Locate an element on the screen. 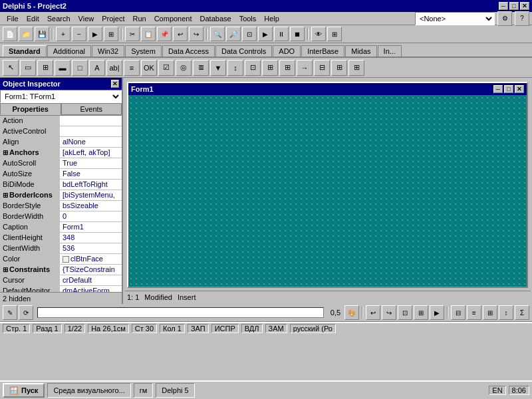 The height and width of the screenshot is (399, 532). prop-name-autosize: AutoSize is located at coordinates (30, 174).